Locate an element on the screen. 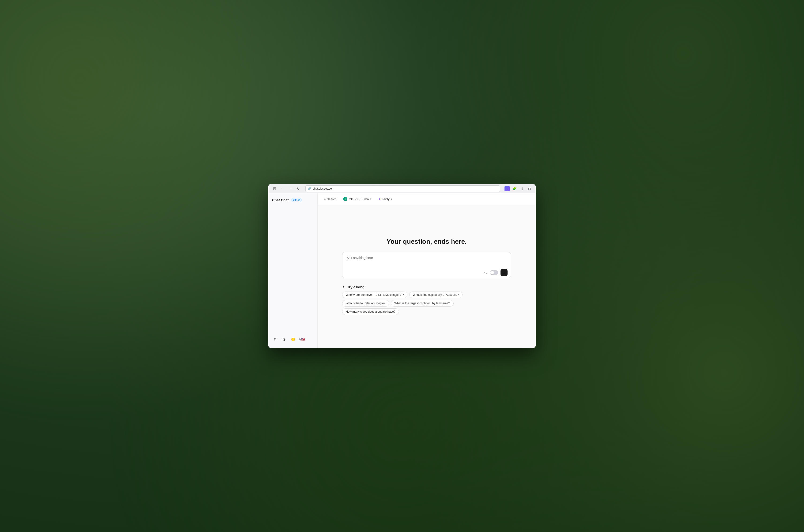 This screenshot has height=532, width=804. pro-toggle is located at coordinates (494, 272).